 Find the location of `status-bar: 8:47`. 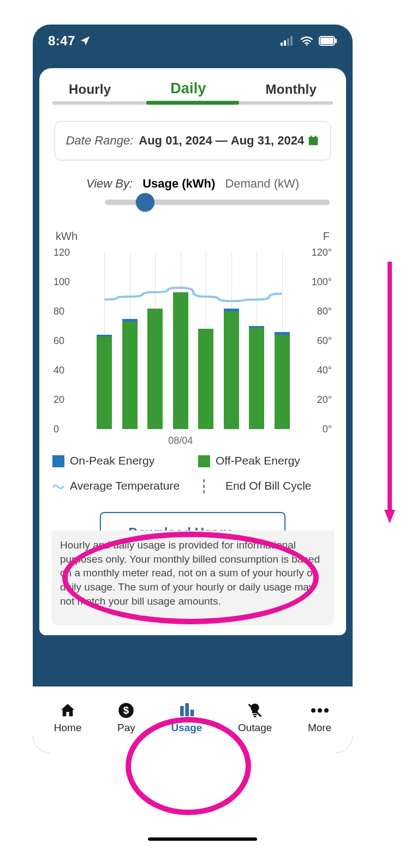

status-bar: 8:47 is located at coordinates (193, 41).